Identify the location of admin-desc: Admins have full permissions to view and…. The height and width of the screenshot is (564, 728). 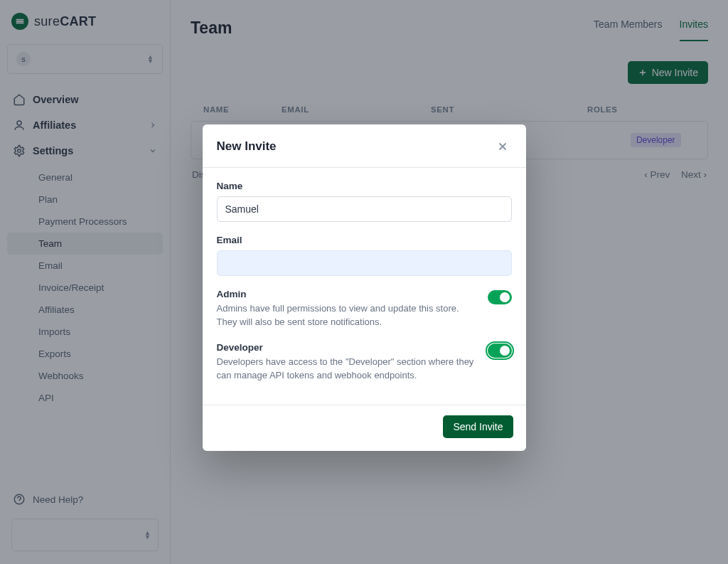
(347, 316).